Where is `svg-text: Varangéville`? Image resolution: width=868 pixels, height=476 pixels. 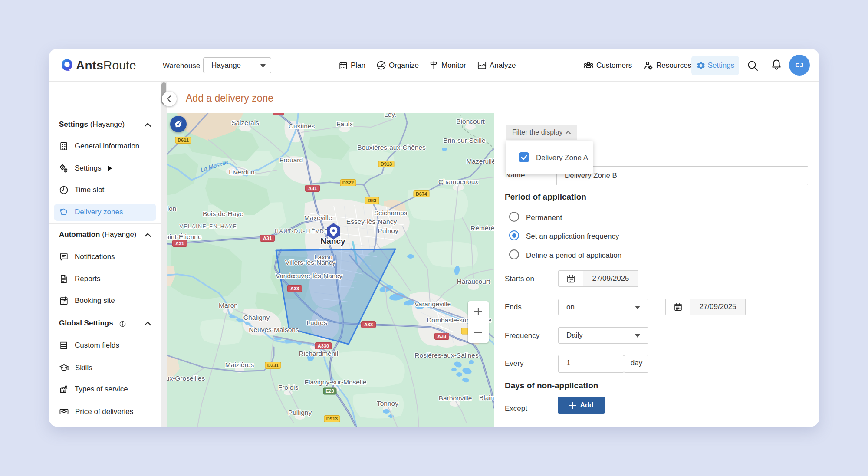 svg-text: Varangéville is located at coordinates (433, 304).